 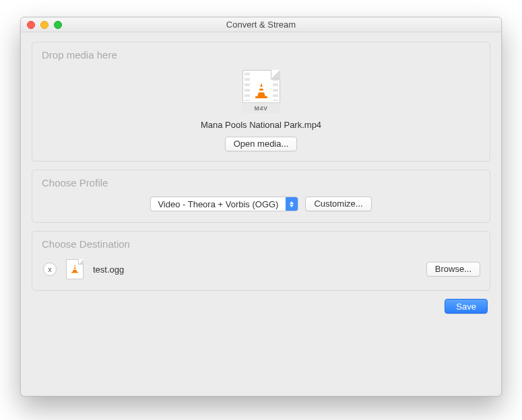 What do you see at coordinates (466, 306) in the screenshot?
I see `save-button: Save` at bounding box center [466, 306].